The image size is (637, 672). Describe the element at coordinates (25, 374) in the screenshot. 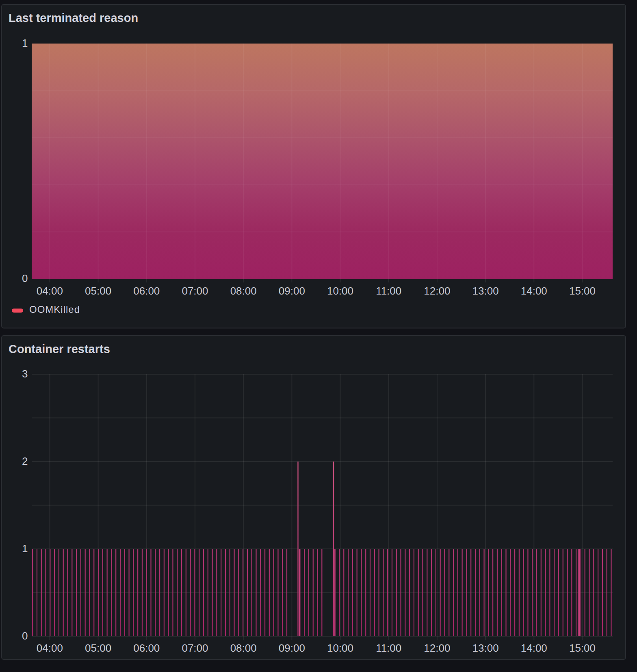

I see `svg-text: 3` at that location.